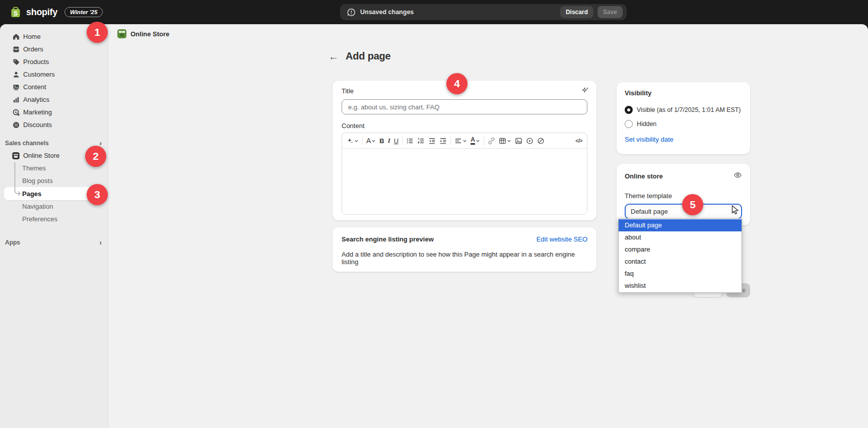  What do you see at coordinates (439, 239) in the screenshot?
I see `seo-card-title: Search engine listing preview` at bounding box center [439, 239].